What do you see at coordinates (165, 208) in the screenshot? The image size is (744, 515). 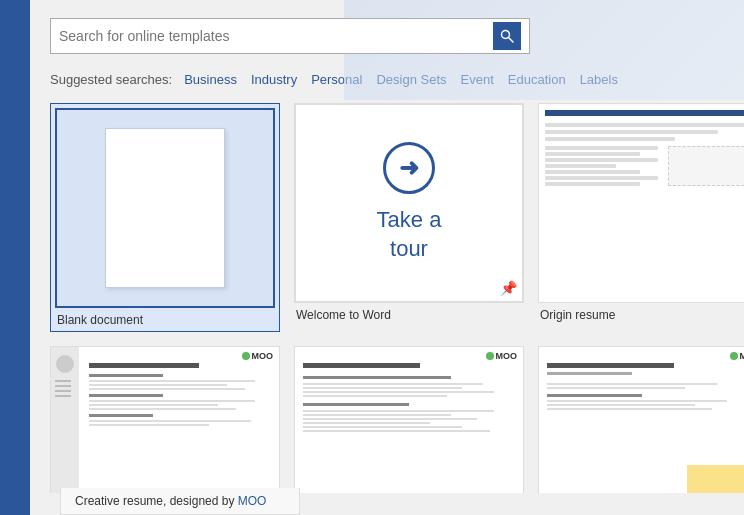 I see `blank-doc-preview` at bounding box center [165, 208].